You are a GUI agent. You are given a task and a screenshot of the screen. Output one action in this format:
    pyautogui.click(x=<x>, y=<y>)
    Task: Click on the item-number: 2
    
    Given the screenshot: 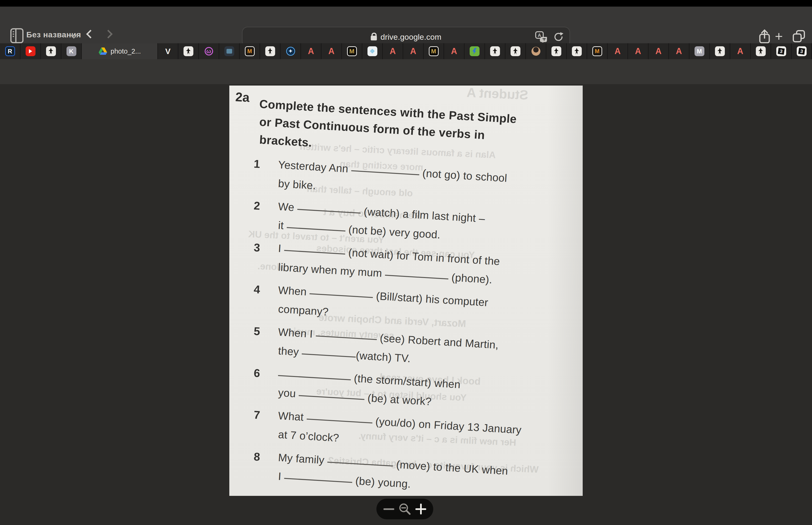 What is the action you would take?
    pyautogui.click(x=266, y=215)
    